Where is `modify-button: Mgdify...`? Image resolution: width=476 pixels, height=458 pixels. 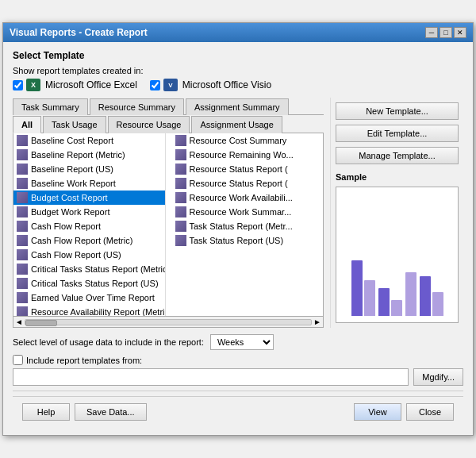 modify-button: Mgdify... is located at coordinates (438, 377).